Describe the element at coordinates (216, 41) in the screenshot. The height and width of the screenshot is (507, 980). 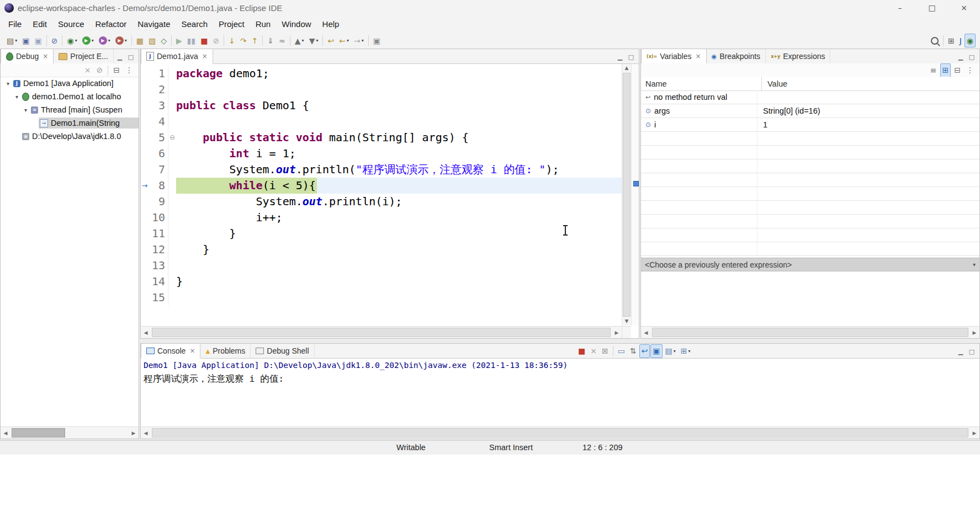
I see `disconnect-button: ⊘` at that location.